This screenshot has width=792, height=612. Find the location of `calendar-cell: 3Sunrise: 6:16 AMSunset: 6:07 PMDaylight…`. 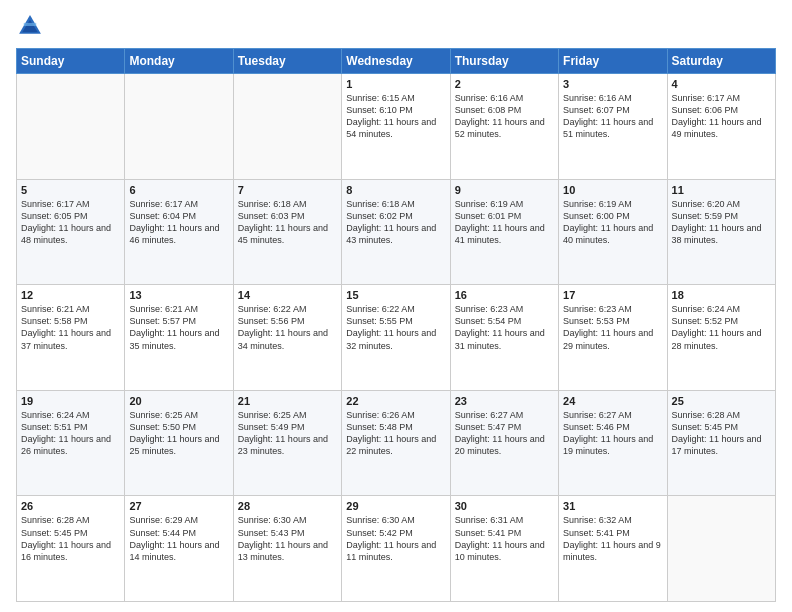

calendar-cell: 3Sunrise: 6:16 AMSunset: 6:07 PMDaylight… is located at coordinates (613, 127).